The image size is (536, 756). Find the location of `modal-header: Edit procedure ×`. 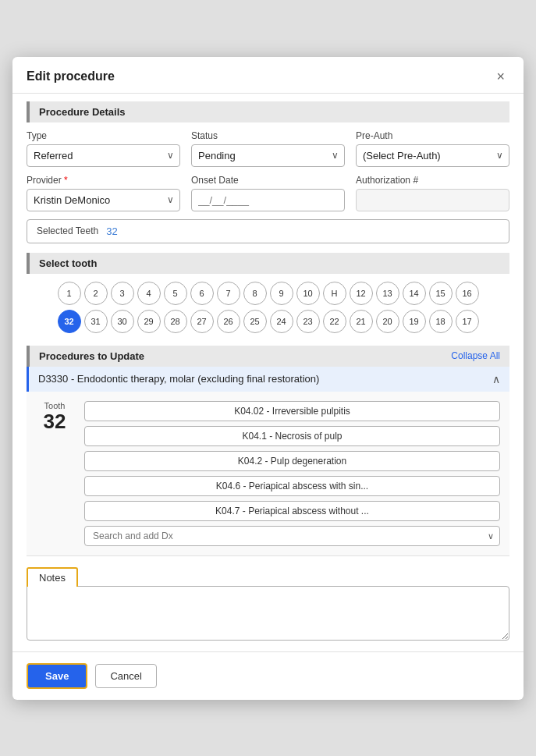

modal-header: Edit procedure × is located at coordinates (268, 75).